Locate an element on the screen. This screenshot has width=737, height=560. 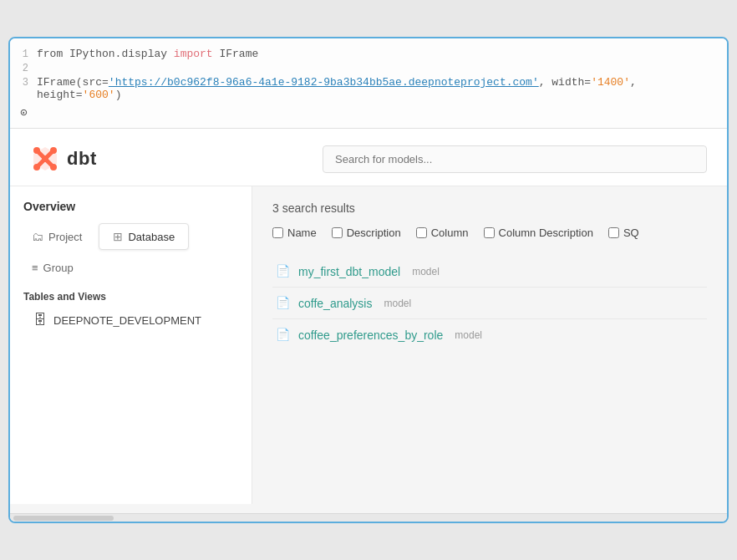
result-badge-2: model is located at coordinates (398, 303).